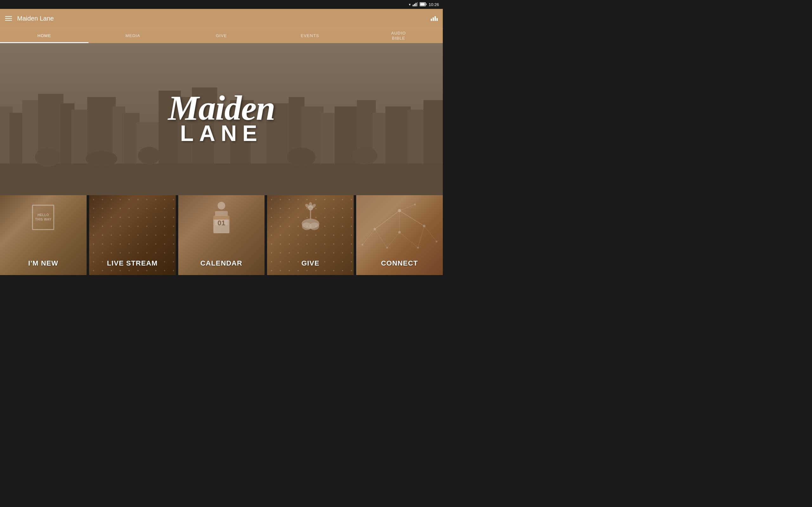 The width and height of the screenshot is (812, 507). What do you see at coordinates (221, 217) in the screenshot?
I see `card-calendar-icon: 01` at bounding box center [221, 217].